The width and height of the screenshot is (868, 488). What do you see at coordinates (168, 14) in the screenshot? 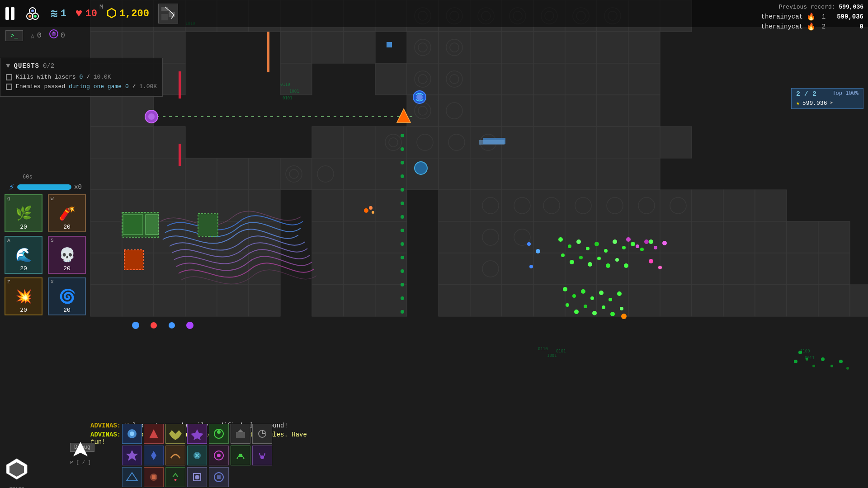
I see `map-preview` at bounding box center [168, 14].